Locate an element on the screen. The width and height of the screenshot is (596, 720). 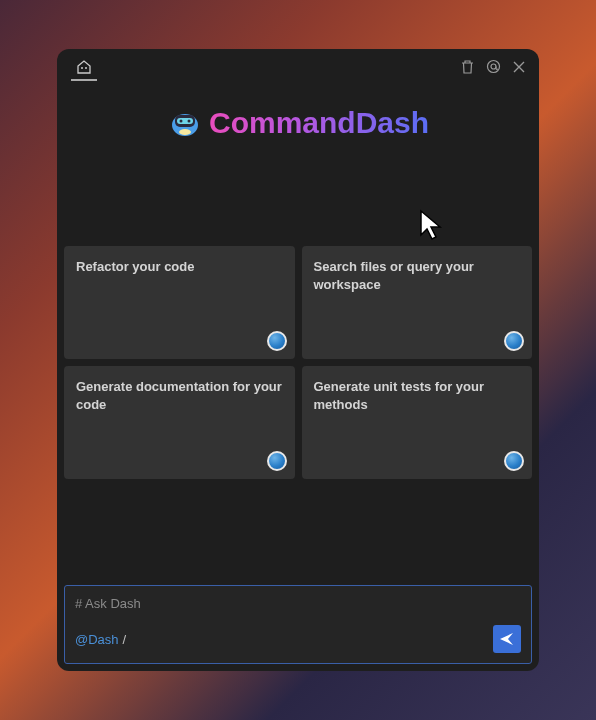
bottom-spacer is located at coordinates (298, 528).